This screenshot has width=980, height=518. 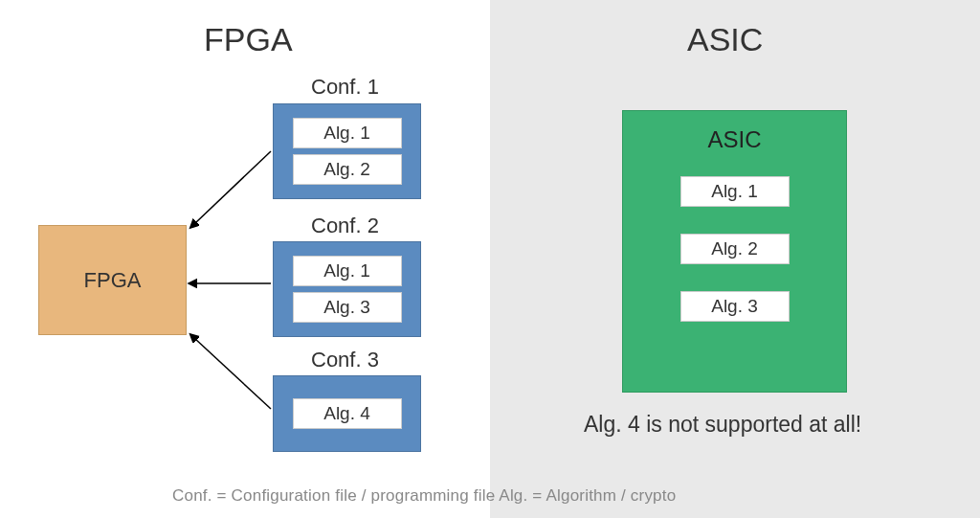 I want to click on asic-alg2: Alg. 2, so click(x=735, y=249).